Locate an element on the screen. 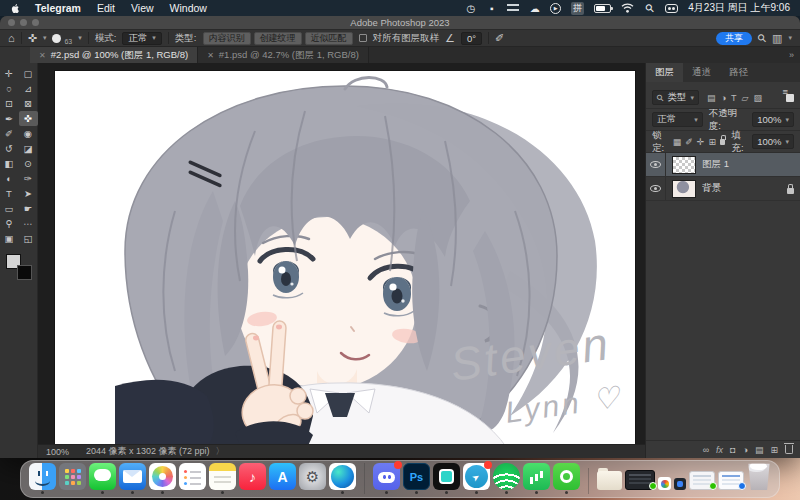  new-layer-icon: ⊞ is located at coordinates (774, 450).